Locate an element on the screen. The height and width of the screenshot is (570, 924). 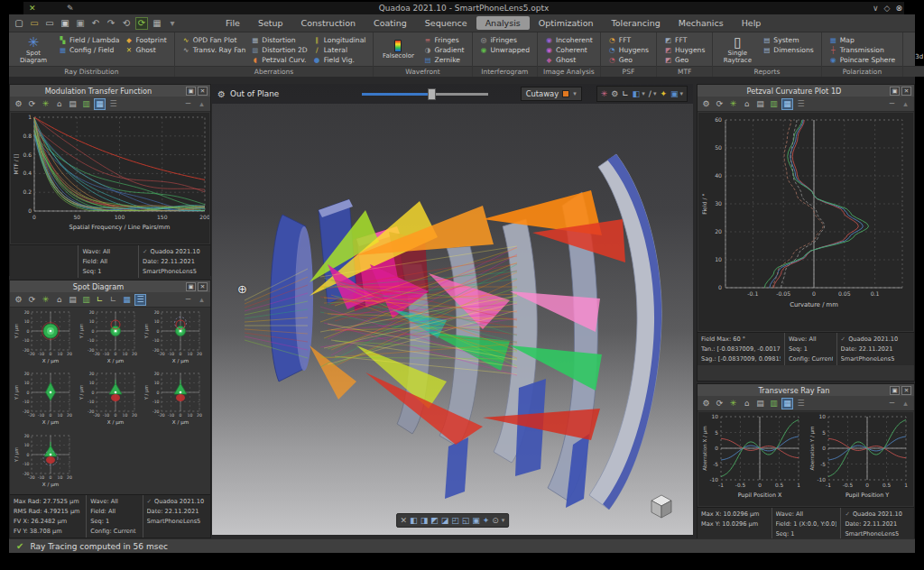
table-icon: ▦ is located at coordinates (787, 105).